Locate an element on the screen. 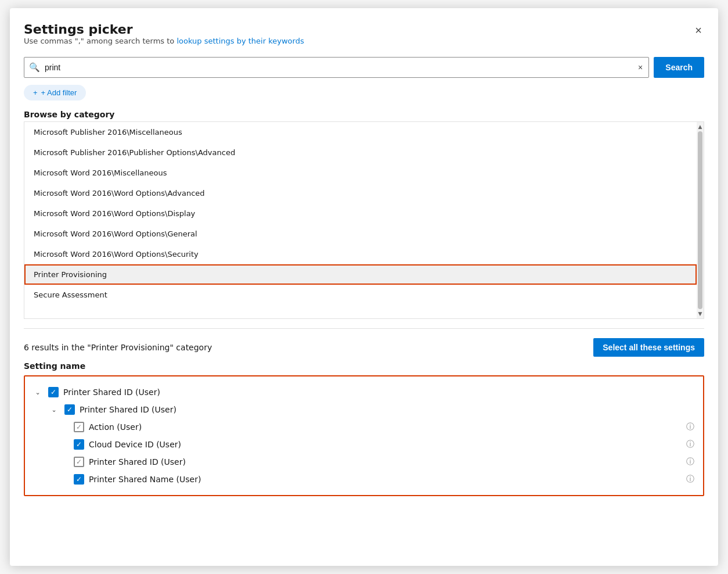 The width and height of the screenshot is (728, 574). results-header: 6 results in the "Printer Provisioning" … is located at coordinates (364, 347).